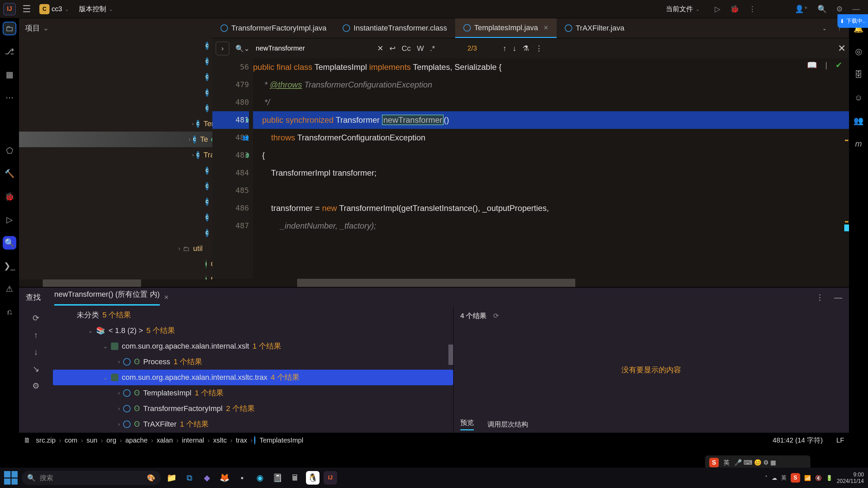 The height and width of the screenshot is (488, 868). Describe the element at coordinates (9, 220) in the screenshot. I see `run-tool-icon: ▷` at that location.